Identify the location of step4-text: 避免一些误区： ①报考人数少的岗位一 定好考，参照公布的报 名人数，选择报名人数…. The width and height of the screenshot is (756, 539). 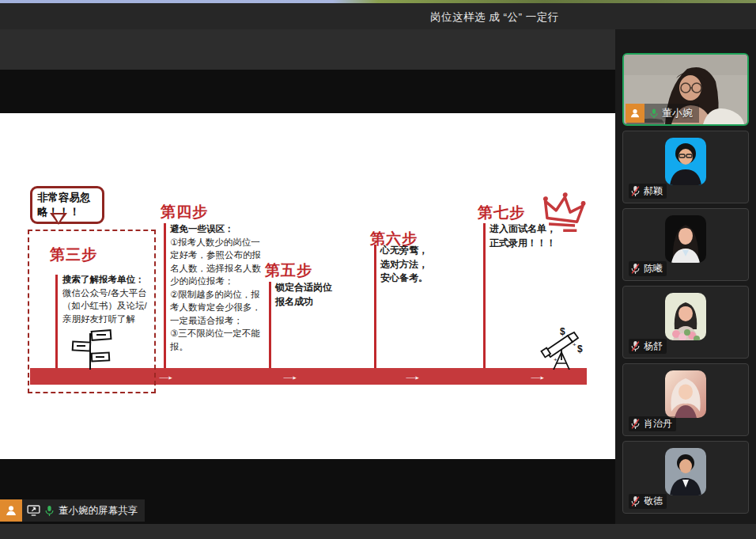
(223, 288).